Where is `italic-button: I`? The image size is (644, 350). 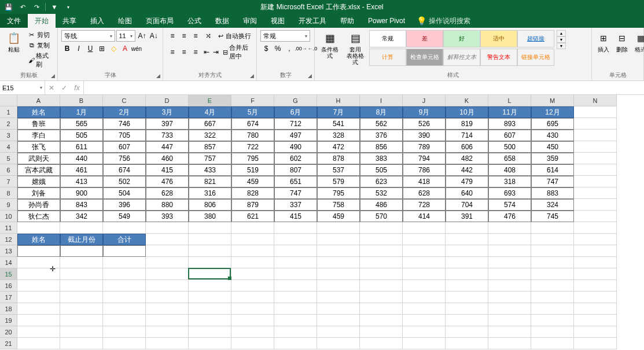
italic-button: I is located at coordinates (79, 49).